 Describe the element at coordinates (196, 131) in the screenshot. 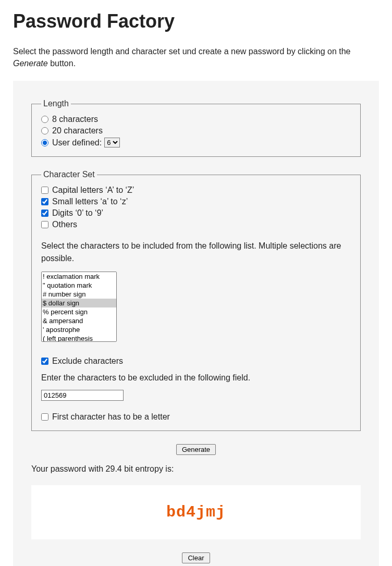

I see `length-option-20: 20 characters` at that location.